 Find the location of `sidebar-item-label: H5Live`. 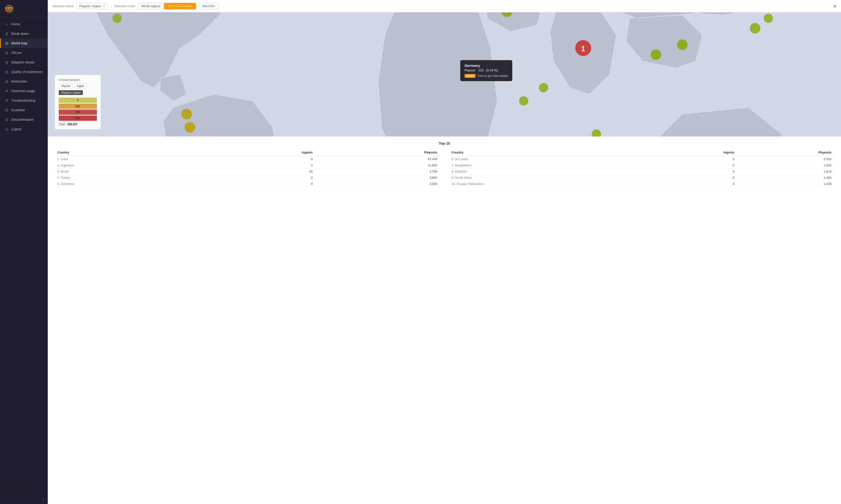

sidebar-item-label: H5Live is located at coordinates (16, 53).